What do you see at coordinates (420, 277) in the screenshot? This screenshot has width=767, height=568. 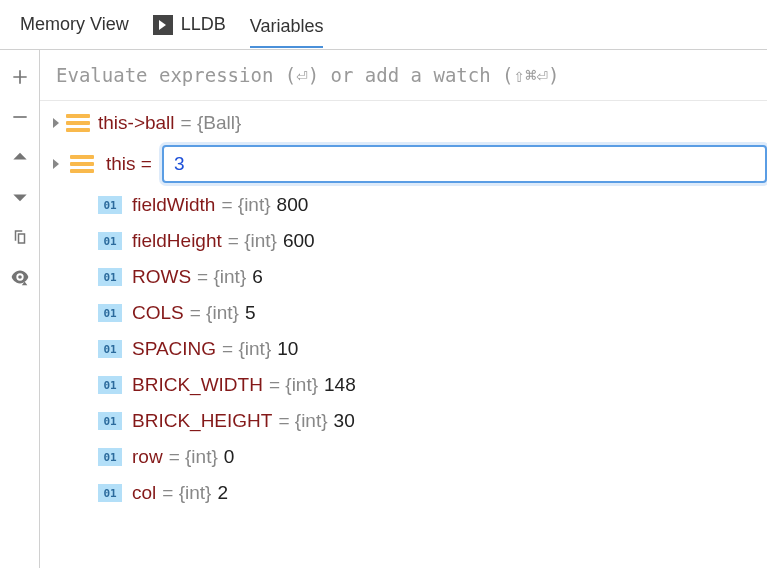 I see `variable-row: 01 ROWS = {int} 6` at bounding box center [420, 277].